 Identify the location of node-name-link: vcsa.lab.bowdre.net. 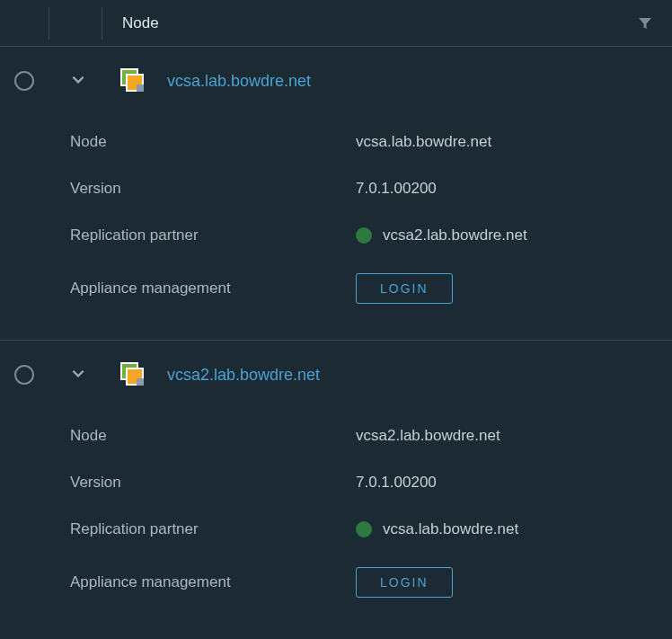
(239, 81).